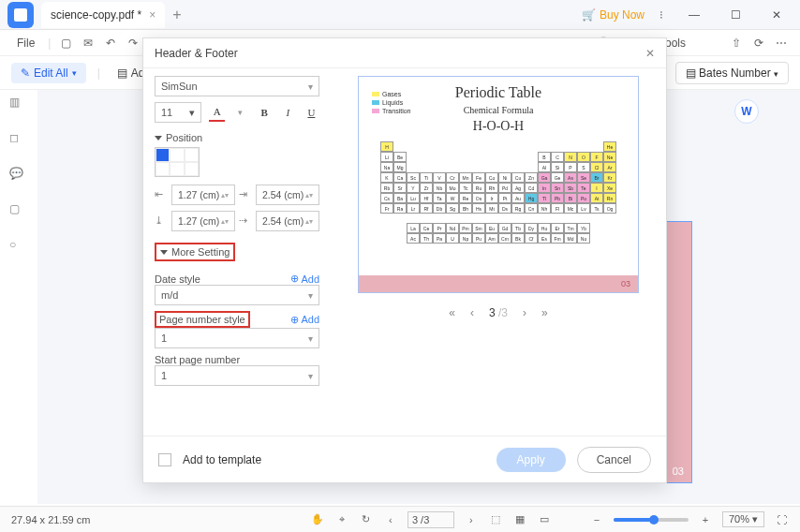  What do you see at coordinates (544, 520) in the screenshot?
I see `single-page-icon: ▭` at bounding box center [544, 520].